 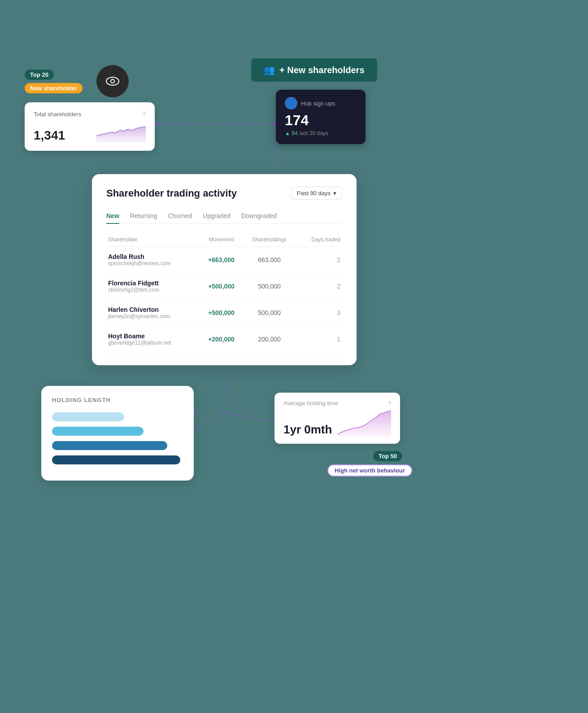 I want to click on shareholder-name: Florencia Fidgett, so click(x=153, y=283).